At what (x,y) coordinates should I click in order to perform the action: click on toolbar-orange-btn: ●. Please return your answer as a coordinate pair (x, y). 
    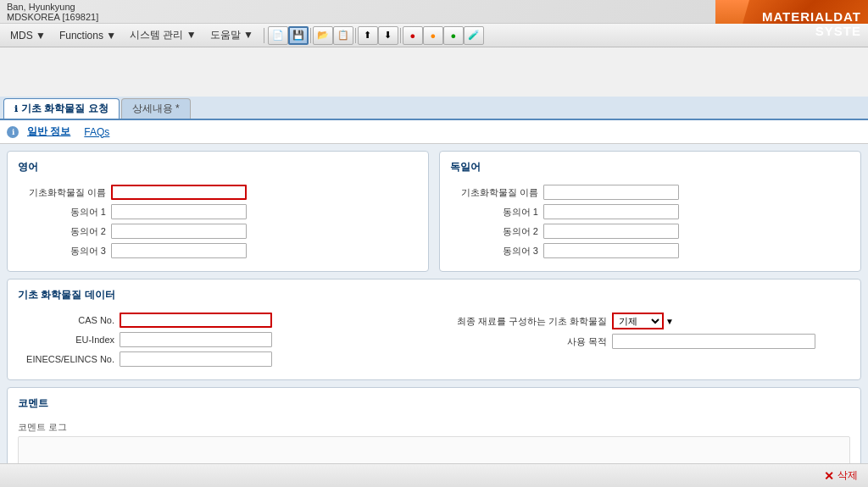
    Looking at the image, I should click on (433, 36).